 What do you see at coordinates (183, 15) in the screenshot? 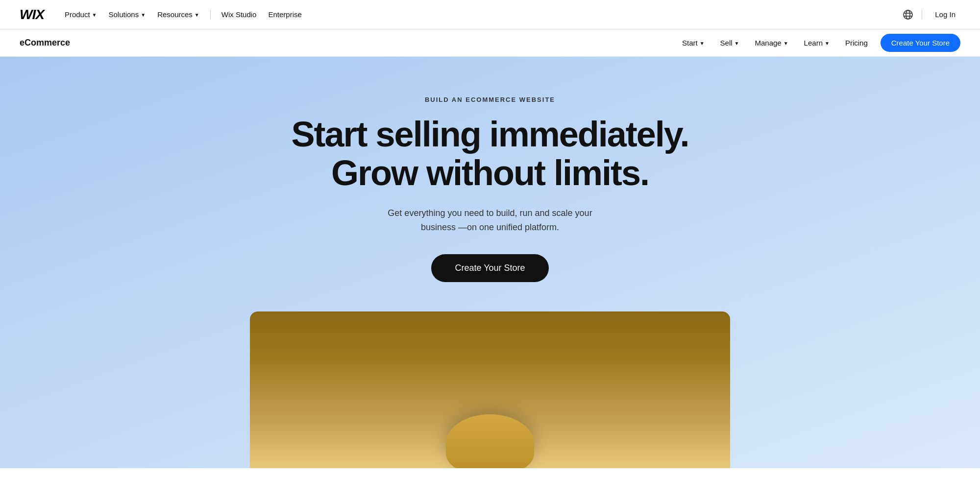
I see `top-nav-links: Product ▼ Solutions ▼ Resources ▼ Wix St…` at bounding box center [183, 15].